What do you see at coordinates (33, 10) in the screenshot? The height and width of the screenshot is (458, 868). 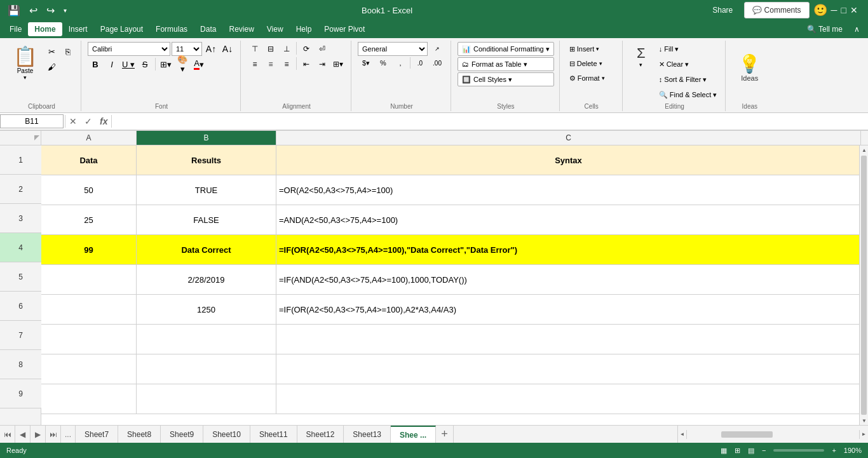 I see `undo-icon: ↩` at bounding box center [33, 10].